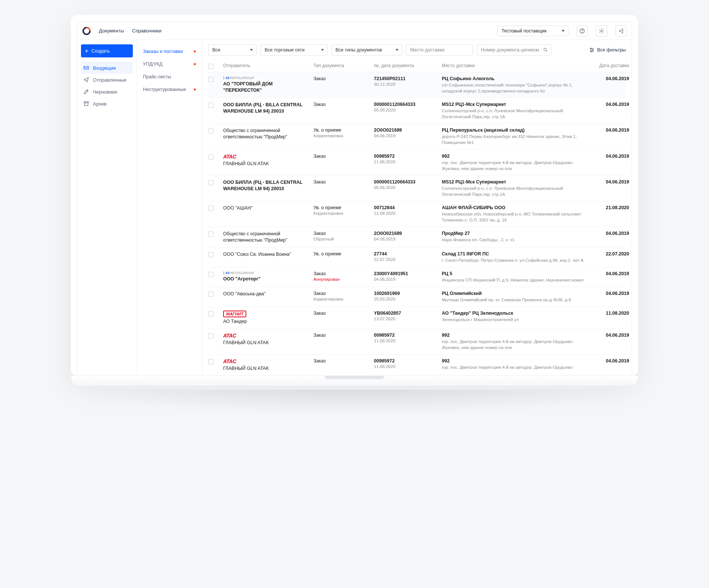 This screenshot has width=709, height=588. I want to click on delivery-place: АО "Тандер" РЦ Зеленодольск, so click(513, 313).